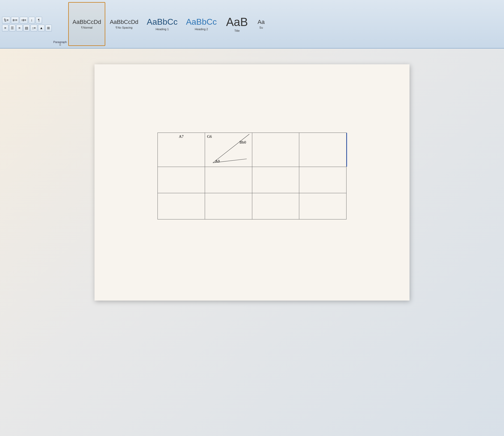 This screenshot has height=436, width=504. What do you see at coordinates (252, 176) in the screenshot?
I see `word-table: A7 G6 Bb0 A0` at bounding box center [252, 176].